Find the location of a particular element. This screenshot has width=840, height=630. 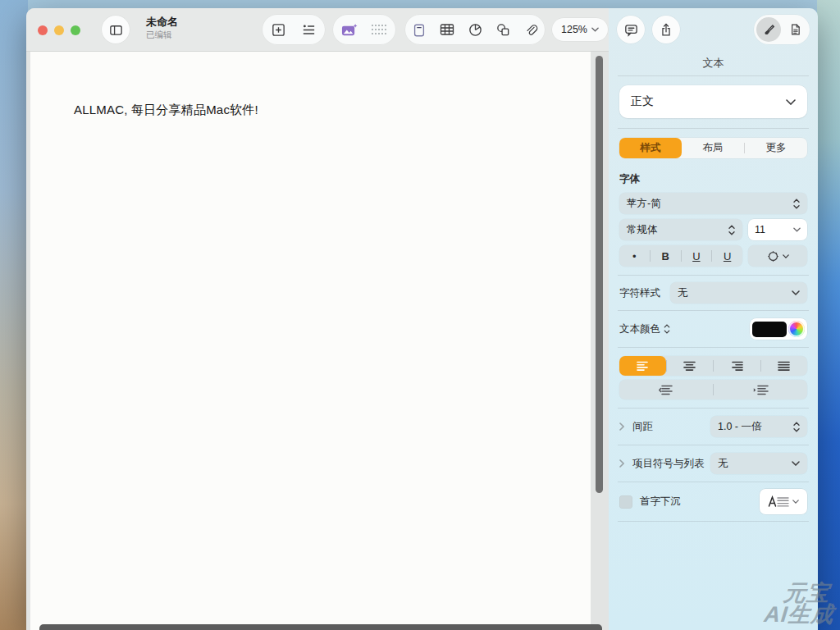

font-weight-size-row: 常规体 11 is located at coordinates (714, 230).